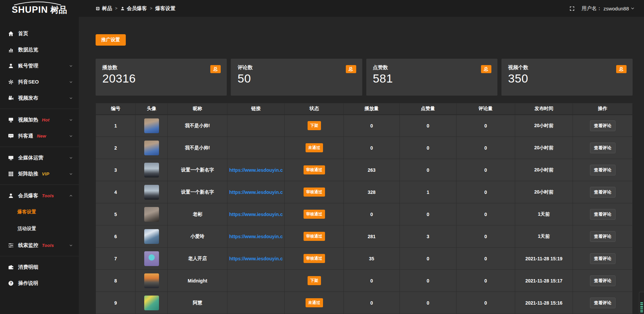  I want to click on cell-index: 8, so click(116, 281).